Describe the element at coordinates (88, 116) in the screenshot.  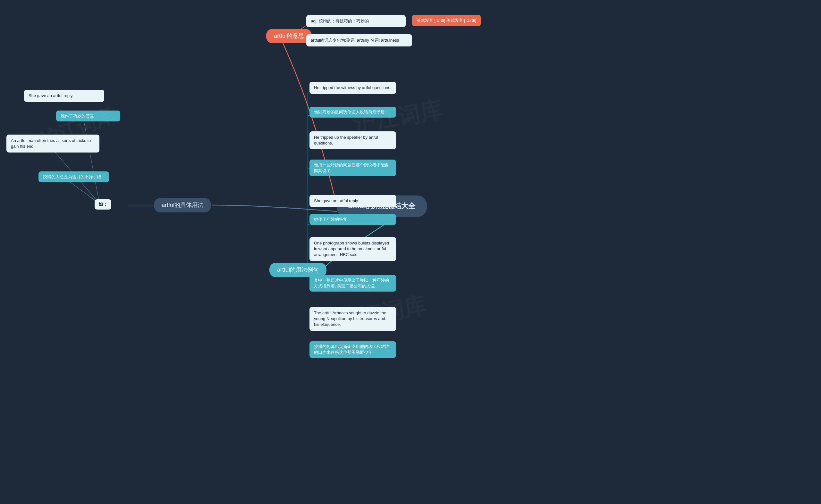
I see `usage-ex-1-cn: 她作了巧妙的答复.` at that location.